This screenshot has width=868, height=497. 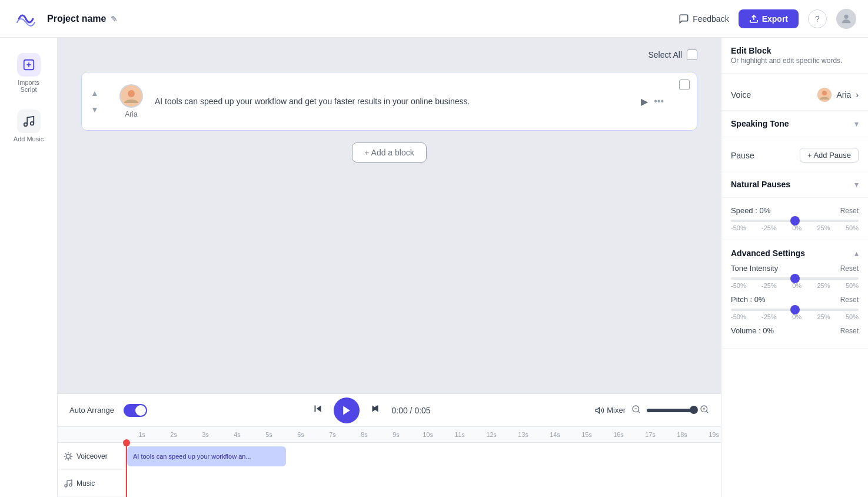 What do you see at coordinates (794, 269) in the screenshot?
I see `tone-intensity-header: Tone Intensity Reset` at bounding box center [794, 269].